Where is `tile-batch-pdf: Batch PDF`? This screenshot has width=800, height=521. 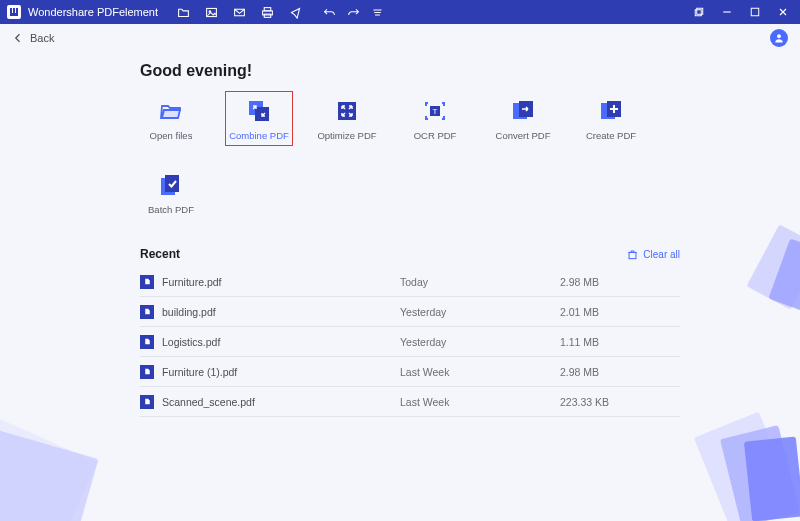 tile-batch-pdf: Batch PDF is located at coordinates (171, 194).